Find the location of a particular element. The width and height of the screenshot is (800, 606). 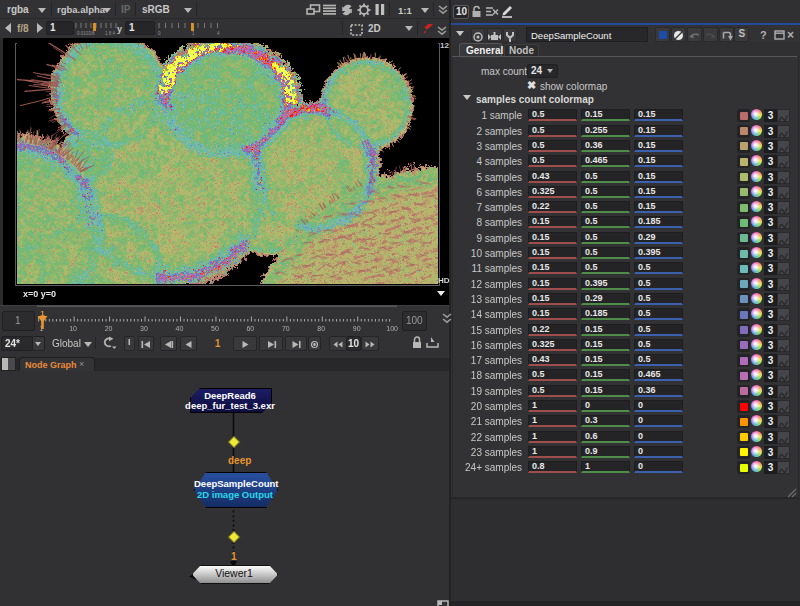

svg-text: 70 is located at coordinates (286, 328).